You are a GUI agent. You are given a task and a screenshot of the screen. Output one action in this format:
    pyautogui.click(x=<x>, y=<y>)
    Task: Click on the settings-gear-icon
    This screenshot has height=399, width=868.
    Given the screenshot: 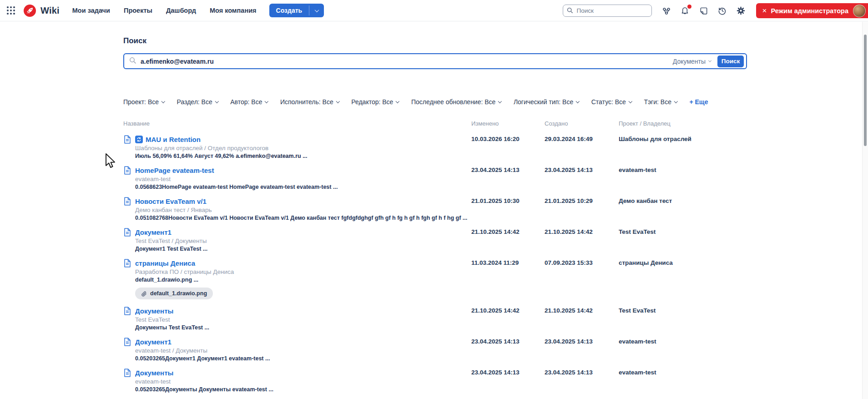 What is the action you would take?
    pyautogui.click(x=741, y=11)
    